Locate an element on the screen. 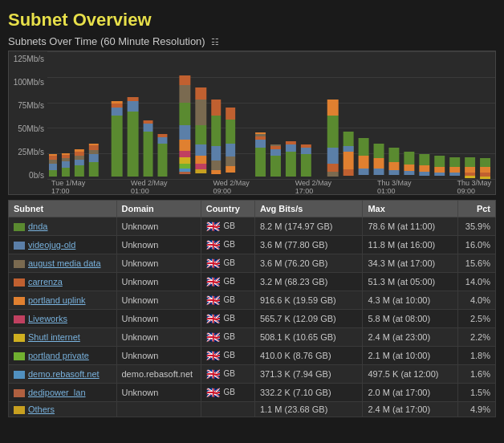  avg-bits-cell: 3.2 M (68.23 GB) is located at coordinates (308, 282).